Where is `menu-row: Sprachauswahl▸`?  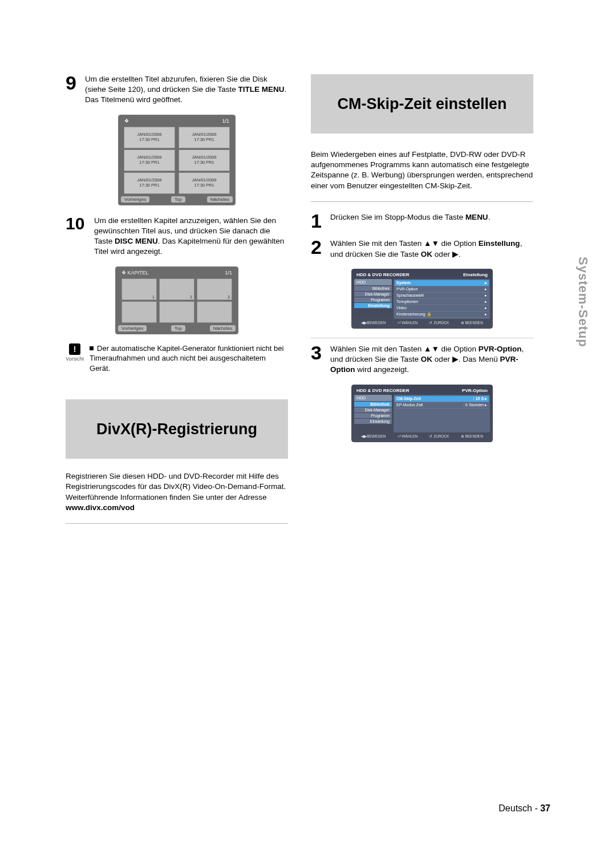
menu-row: Sprachauswahl▸ is located at coordinates (441, 296).